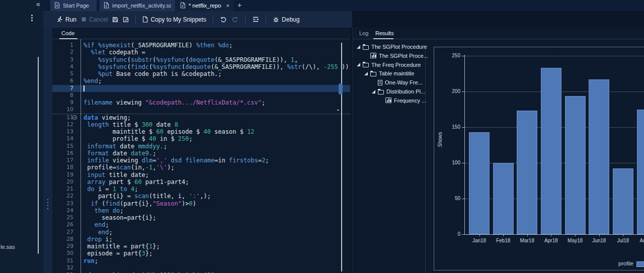 The image size is (644, 273). What do you see at coordinates (201, 167) in the screenshot?
I see `code-line-18: 18 profile=scan(in,-1,'\');` at bounding box center [201, 167].